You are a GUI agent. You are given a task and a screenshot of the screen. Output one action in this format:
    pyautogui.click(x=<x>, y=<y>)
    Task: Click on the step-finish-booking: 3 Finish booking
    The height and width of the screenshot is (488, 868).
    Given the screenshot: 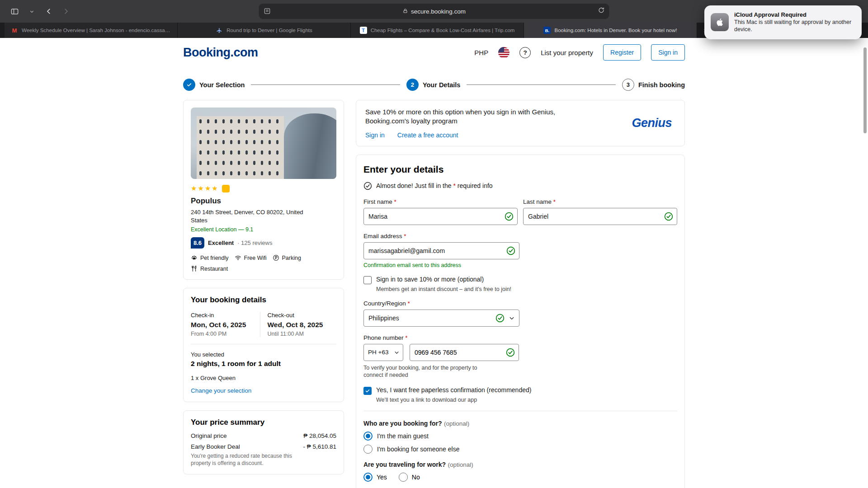 What is the action you would take?
    pyautogui.click(x=654, y=85)
    